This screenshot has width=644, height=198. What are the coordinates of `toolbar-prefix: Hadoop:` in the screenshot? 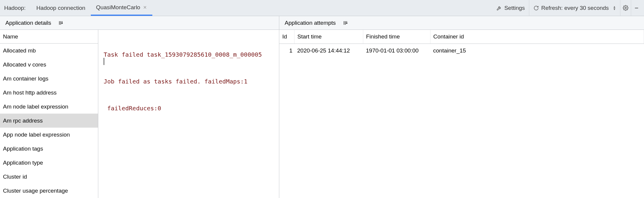 It's located at (17, 8).